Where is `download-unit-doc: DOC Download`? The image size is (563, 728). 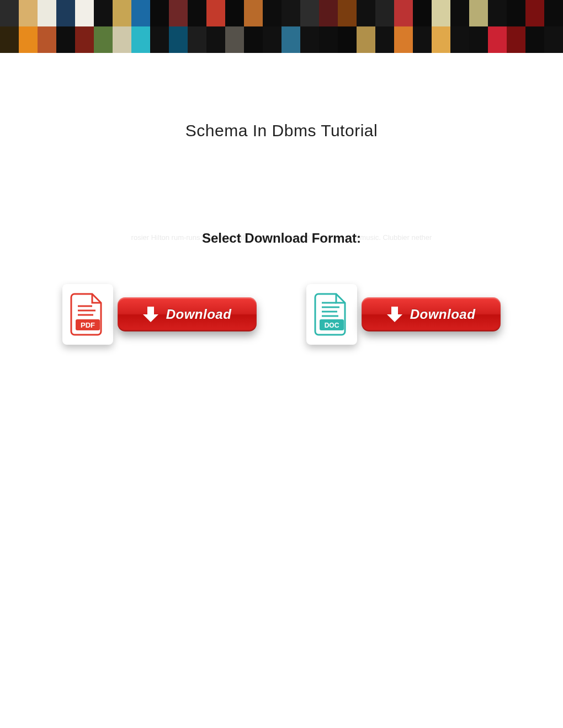
download-unit-doc: DOC Download is located at coordinates (403, 314).